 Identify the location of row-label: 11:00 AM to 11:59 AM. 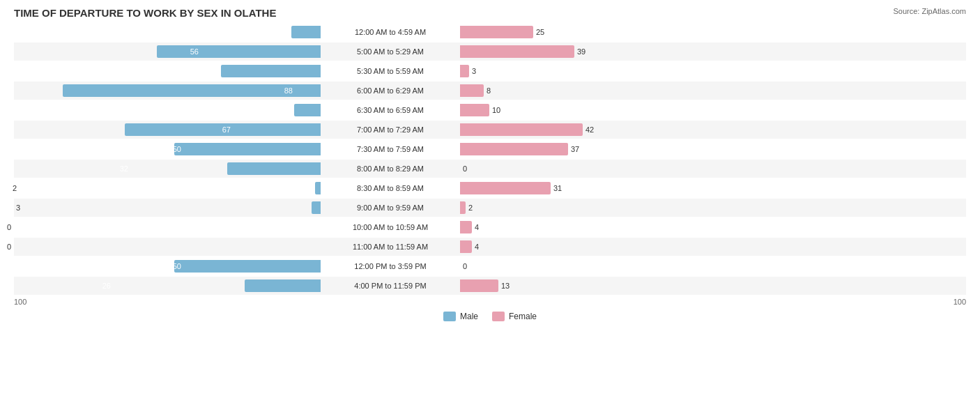
(390, 247).